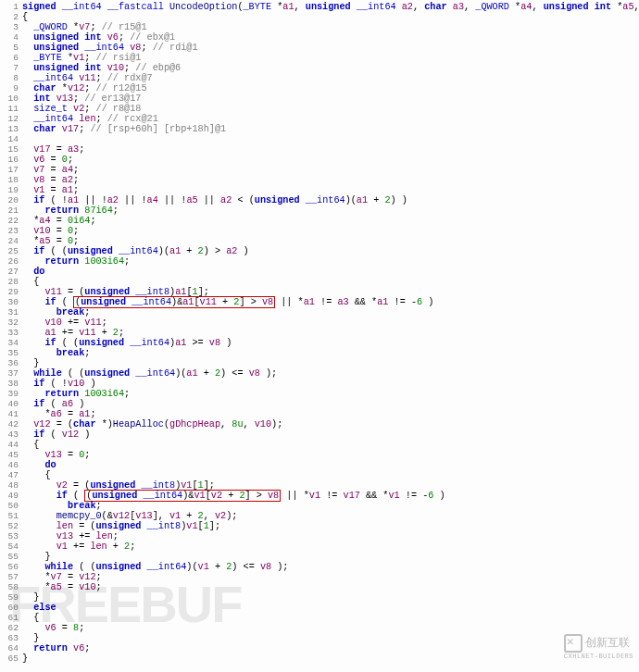  What do you see at coordinates (54, 628) in the screenshot?
I see `code-text: v6 = 8;` at bounding box center [54, 628].